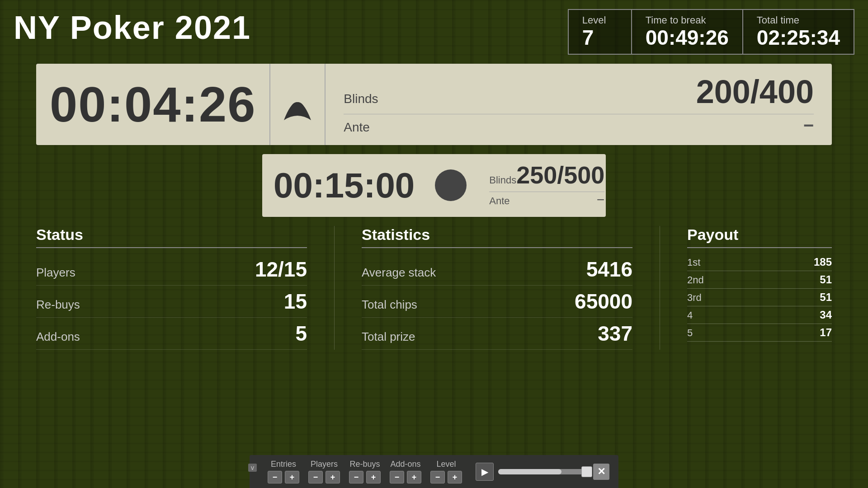 Image resolution: width=868 pixels, height=488 pixels. What do you see at coordinates (344, 185) in the screenshot?
I see `next-timer: 00:15:00` at bounding box center [344, 185].